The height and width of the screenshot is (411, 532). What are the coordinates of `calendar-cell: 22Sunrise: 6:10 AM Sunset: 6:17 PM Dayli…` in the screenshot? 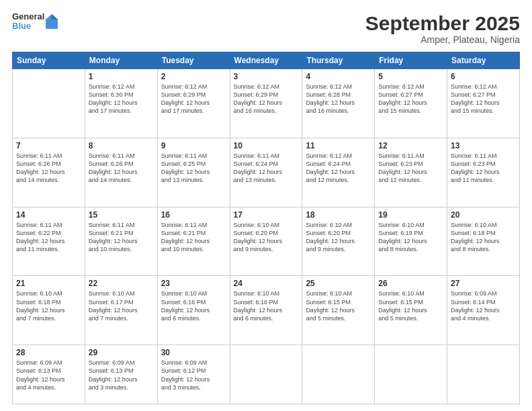 It's located at (121, 310).